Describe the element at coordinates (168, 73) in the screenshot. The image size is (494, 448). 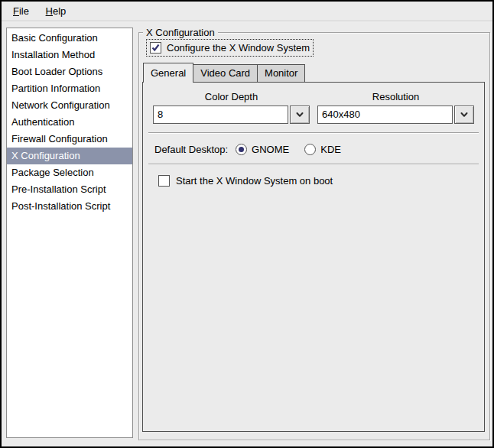
I see `tab-general: General` at that location.